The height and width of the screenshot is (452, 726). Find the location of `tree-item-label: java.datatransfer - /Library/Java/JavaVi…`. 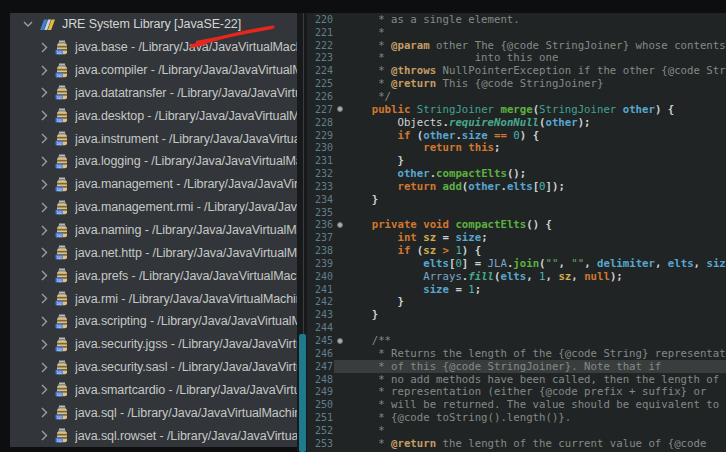

tree-item-label: java.datatransfer - /Library/Java/JavaVi… is located at coordinates (186, 93).